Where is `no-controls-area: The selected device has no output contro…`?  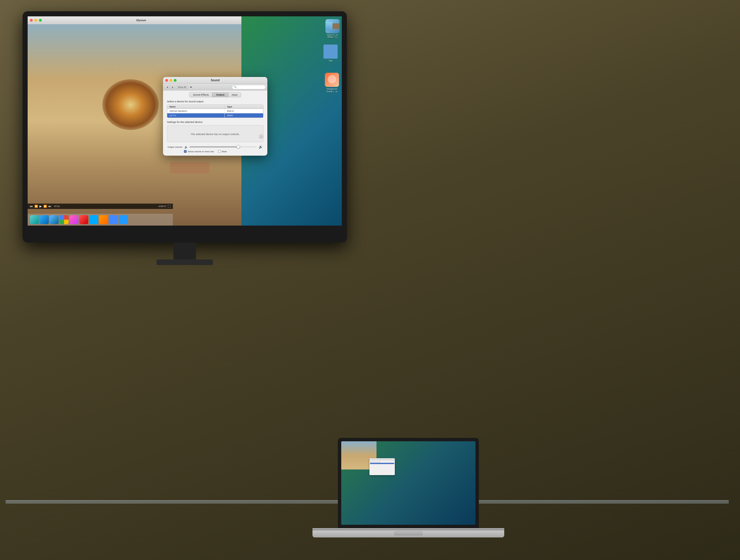 no-controls-area: The selected device has no output contro… is located at coordinates (215, 134).